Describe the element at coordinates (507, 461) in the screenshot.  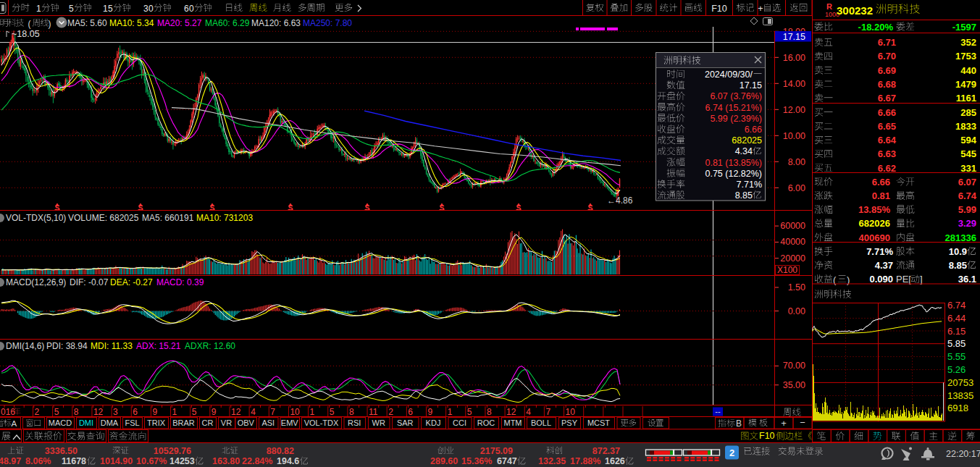
I see `svg-text: 6747` at that location.